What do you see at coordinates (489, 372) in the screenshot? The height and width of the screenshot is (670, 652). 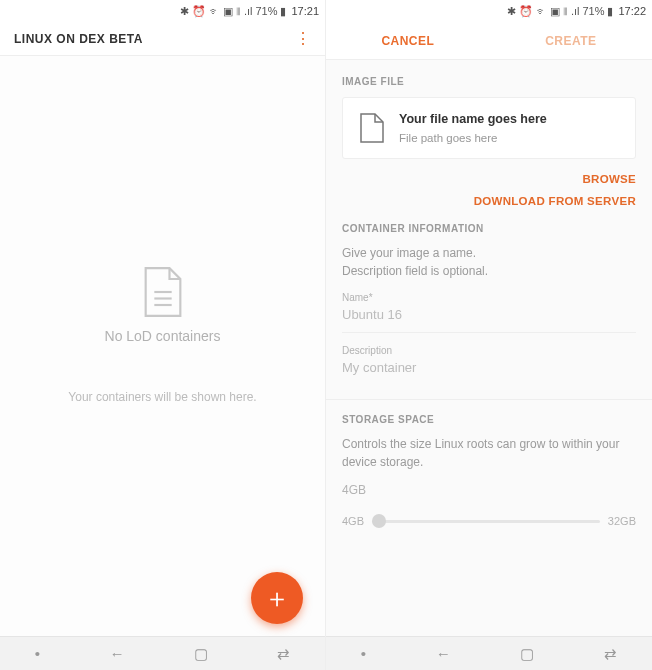 I see `description-field: My container` at bounding box center [489, 372].